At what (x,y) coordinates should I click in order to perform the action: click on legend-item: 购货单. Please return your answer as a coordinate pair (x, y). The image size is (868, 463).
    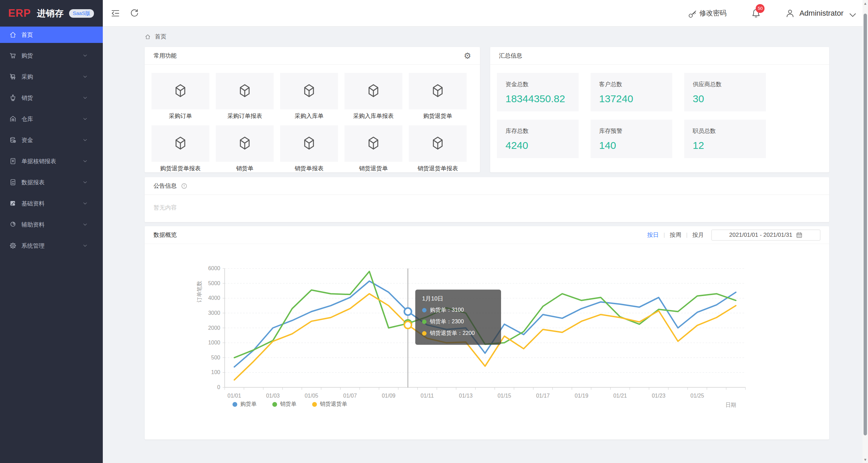
    Looking at the image, I should click on (244, 404).